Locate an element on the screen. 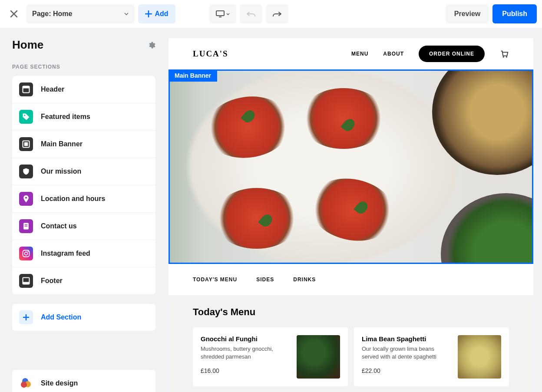 This screenshot has width=542, height=392. tab-drinks: DRINKS is located at coordinates (304, 280).